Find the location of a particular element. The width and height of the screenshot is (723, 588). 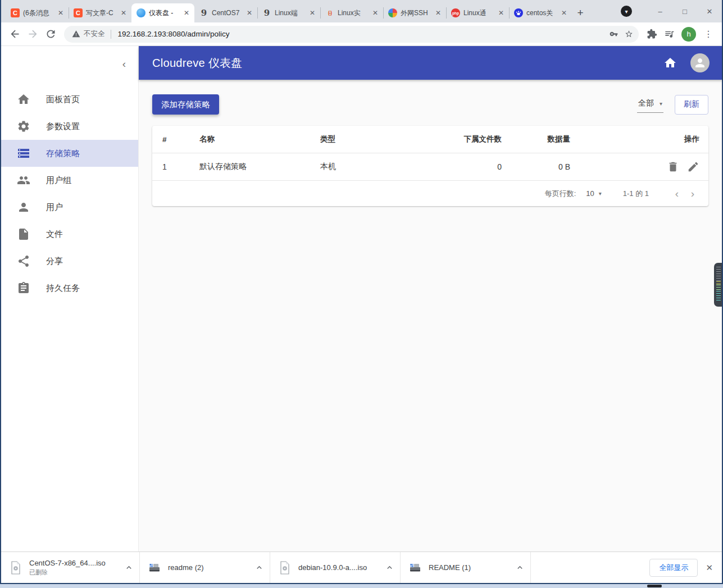

tab-title: 仪表盘 - is located at coordinates (165, 13).